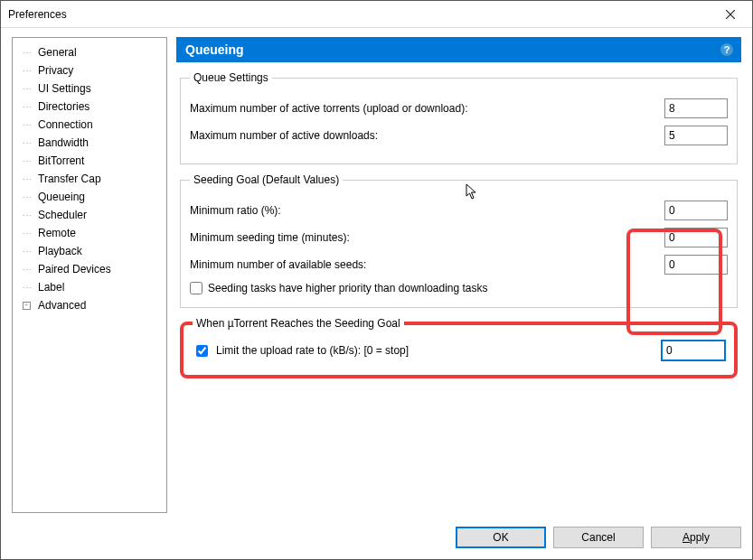 Image resolution: width=753 pixels, height=560 pixels. I want to click on seeding-priority-checkbox, so click(196, 288).